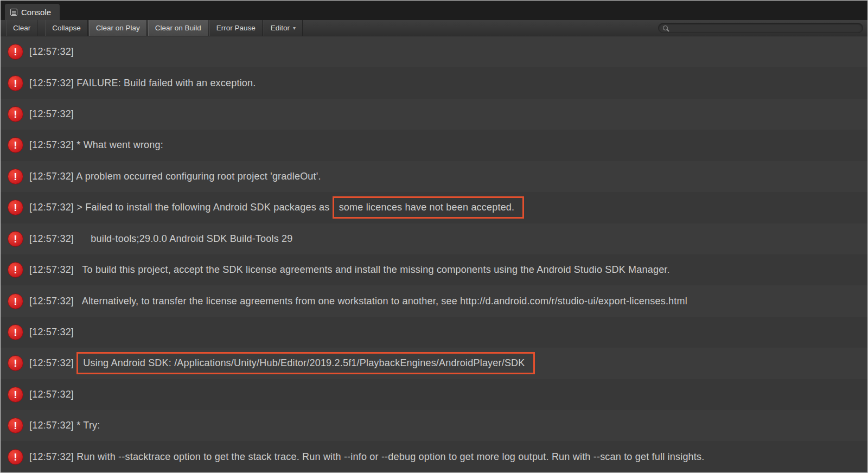 The height and width of the screenshot is (473, 868). What do you see at coordinates (118, 28) in the screenshot?
I see `toolbar-button-label: Clear on Play` at bounding box center [118, 28].